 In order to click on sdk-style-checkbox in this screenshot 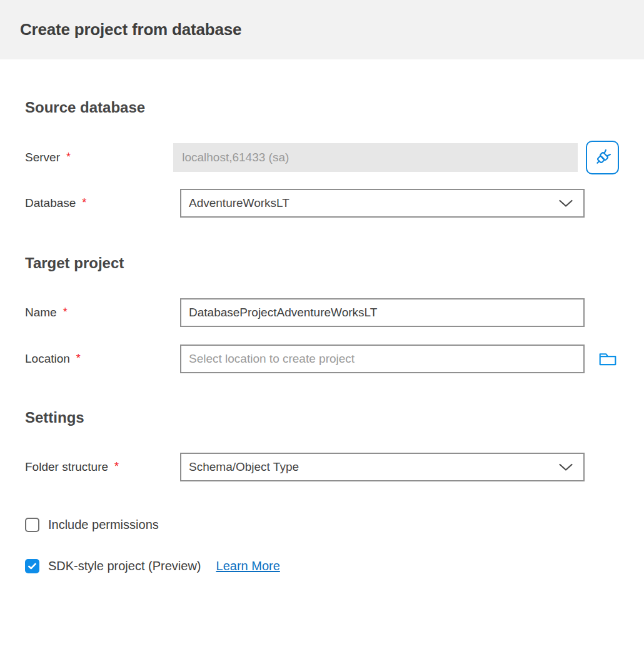, I will do `click(33, 566)`.